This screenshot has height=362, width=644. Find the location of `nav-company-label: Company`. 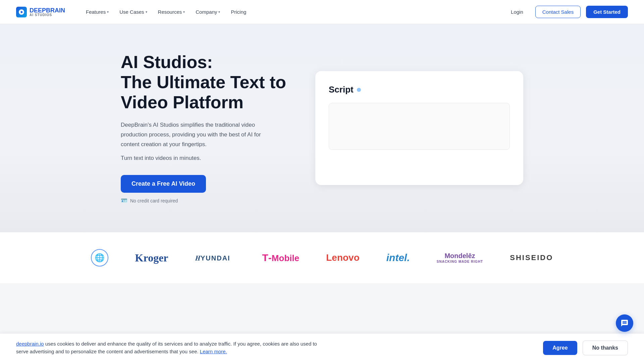

nav-company-label: Company is located at coordinates (206, 12).